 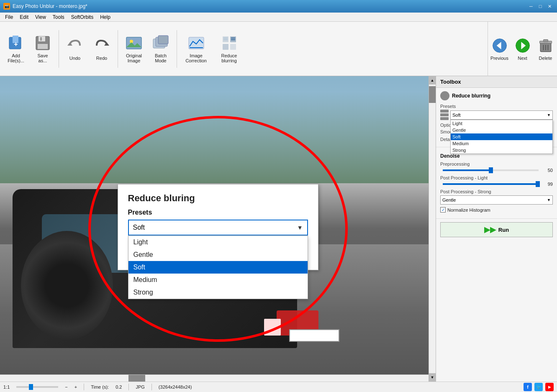 I want to click on delete-icon, so click(x=546, y=46).